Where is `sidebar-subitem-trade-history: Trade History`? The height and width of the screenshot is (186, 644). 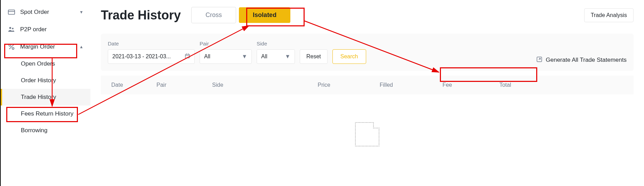
sidebar-subitem-trade-history: Trade History is located at coordinates (46, 97).